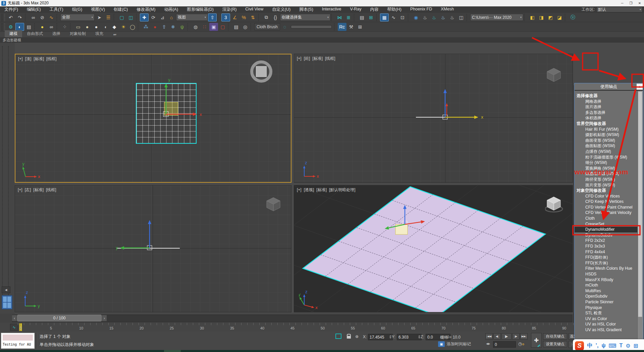  What do you see at coordinates (606, 135) in the screenshot?
I see `modifier-item: 摄影机贴图 (WSM)` at bounding box center [606, 135].